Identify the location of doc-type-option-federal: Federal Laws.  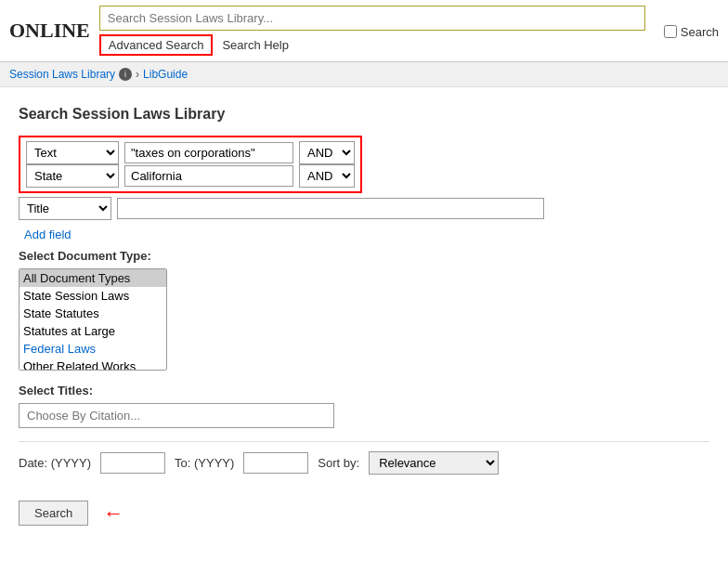
(93, 349).